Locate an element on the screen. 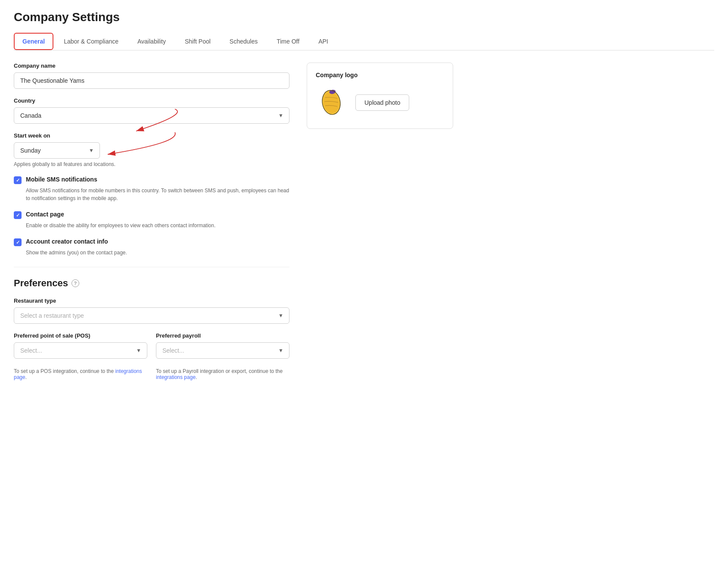 The image size is (728, 576). restaurant-type-label: Restaurant type is located at coordinates (152, 301).